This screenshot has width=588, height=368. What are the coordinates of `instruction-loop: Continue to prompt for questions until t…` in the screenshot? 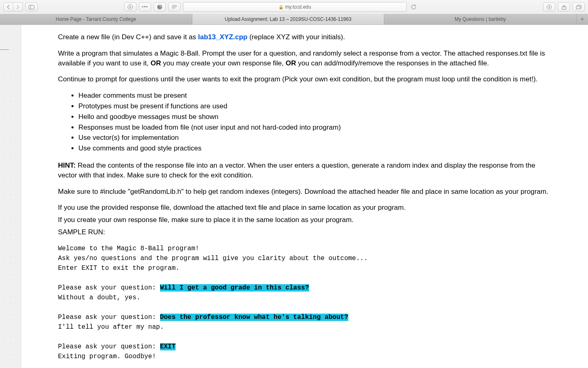 It's located at (305, 79).